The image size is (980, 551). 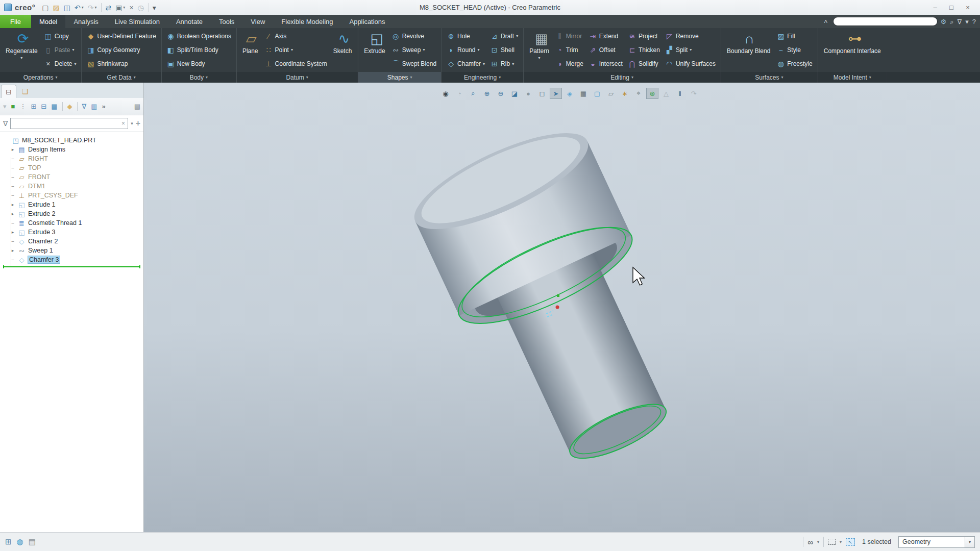 I want to click on capture-image-icon: ▦, so click(x=583, y=93).